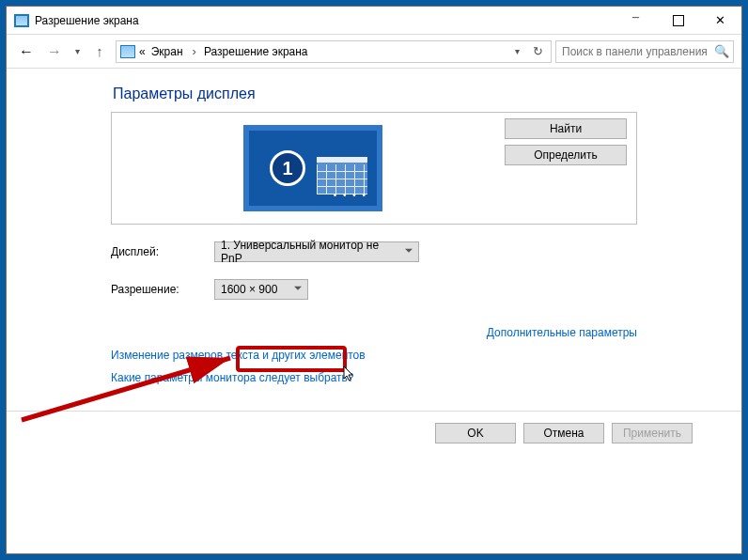 This screenshot has height=560, width=748. What do you see at coordinates (313, 168) in the screenshot?
I see `monitor-preview-area: 1 • • • •` at bounding box center [313, 168].